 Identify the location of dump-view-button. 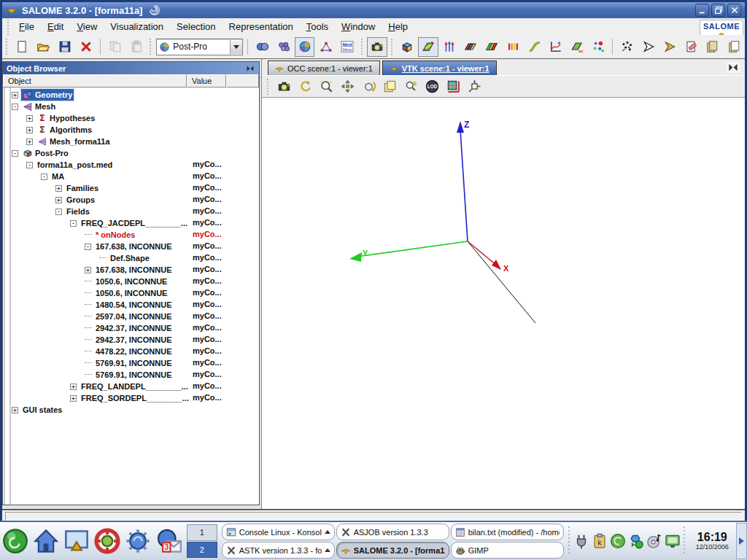
(284, 87).